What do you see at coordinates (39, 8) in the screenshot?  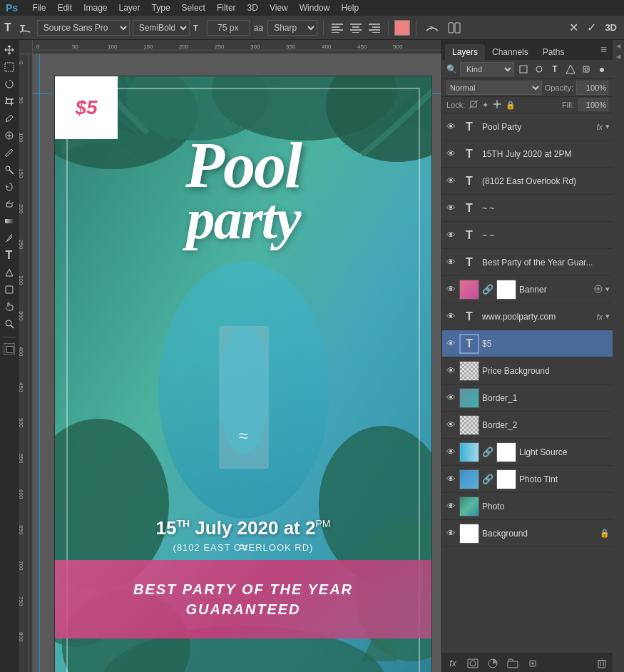 I see `menu-file: File` at bounding box center [39, 8].